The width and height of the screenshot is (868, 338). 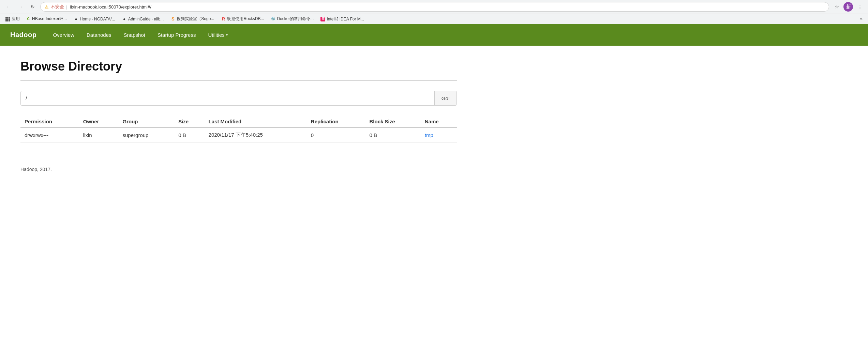 What do you see at coordinates (292, 19) in the screenshot?
I see `bookmark-docker: 🐳 Docker的常用命令...` at bounding box center [292, 19].